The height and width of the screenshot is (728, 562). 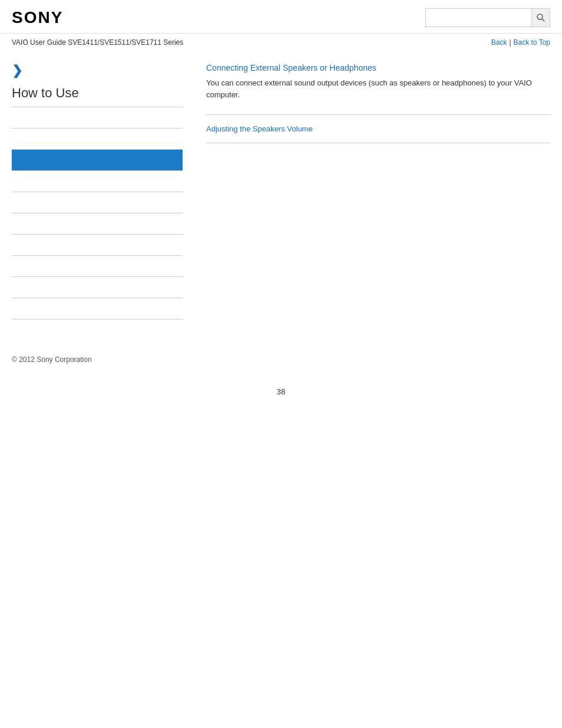 I want to click on chevron-right-icon: ❯, so click(x=97, y=71).